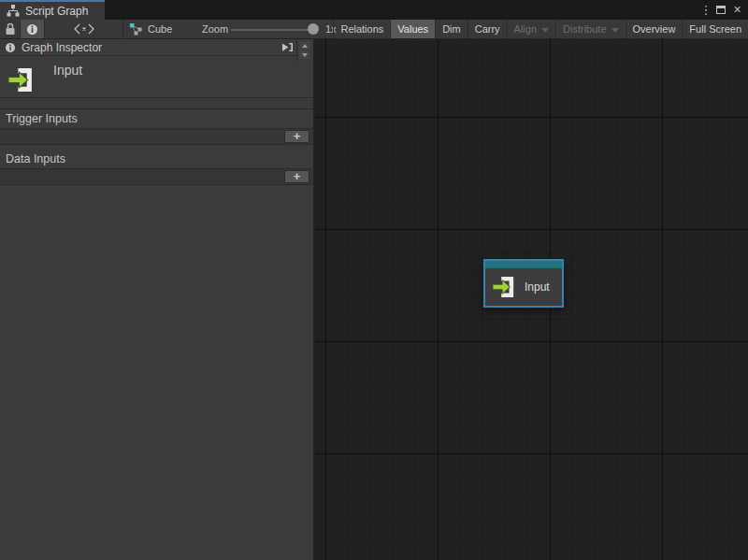  What do you see at coordinates (10, 29) in the screenshot?
I see `lock-button` at bounding box center [10, 29].